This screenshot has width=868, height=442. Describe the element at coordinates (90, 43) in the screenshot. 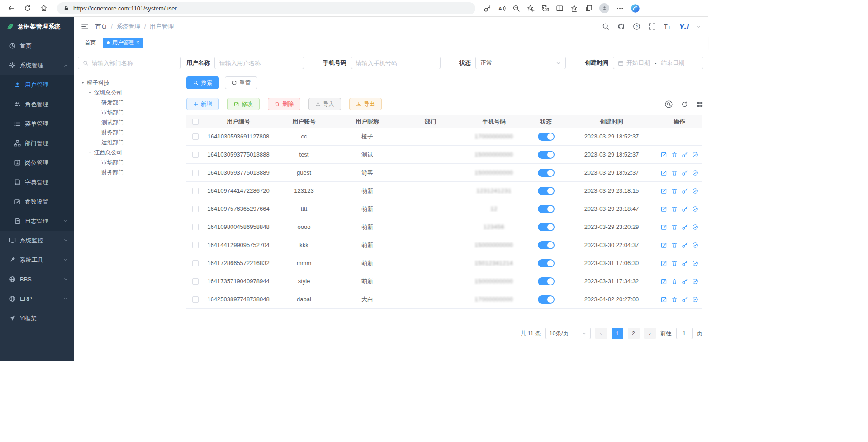

I see `tab-home: 首页` at that location.